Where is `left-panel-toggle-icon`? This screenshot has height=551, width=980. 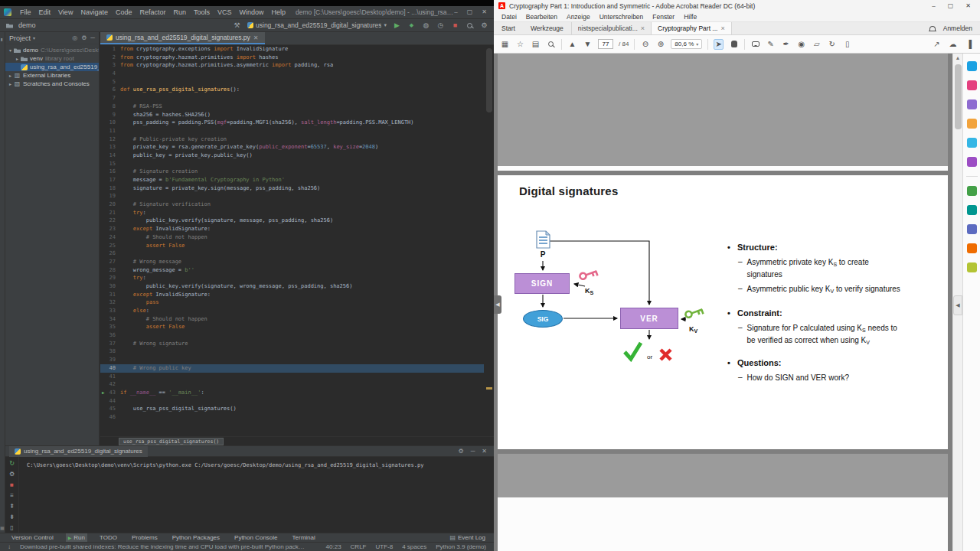 left-panel-toggle-icon is located at coordinates (498, 305).